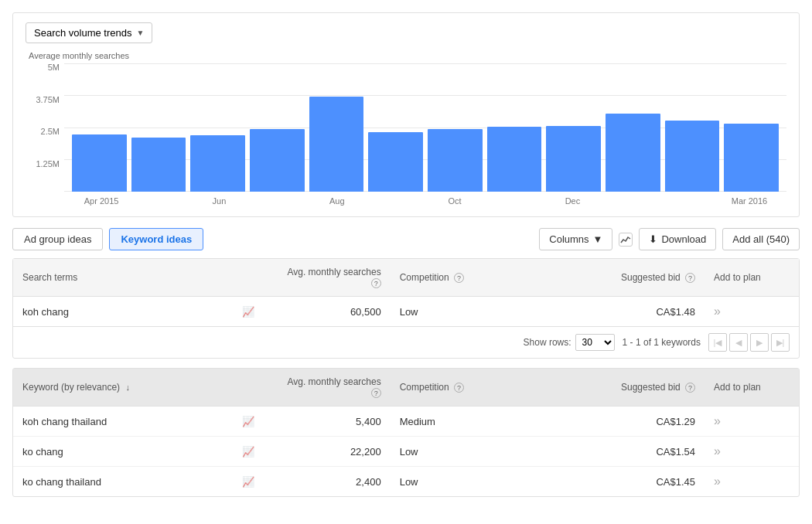 The image size is (812, 524). I want to click on kw-table-row: ko chang thailand 📈 2,400 Low CA$1.45 », so click(406, 482).